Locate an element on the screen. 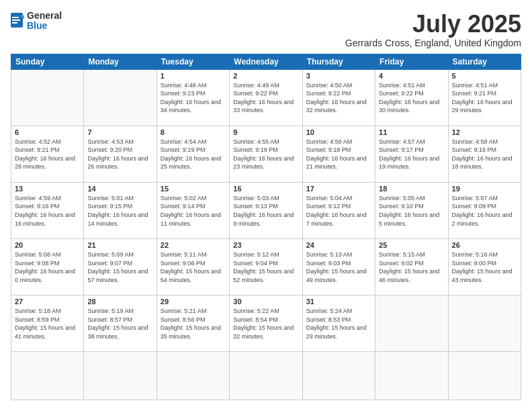  day-info: Sunrise: 5:08 AM Sunset: 9:08 PM Dayligh… is located at coordinates (47, 267).